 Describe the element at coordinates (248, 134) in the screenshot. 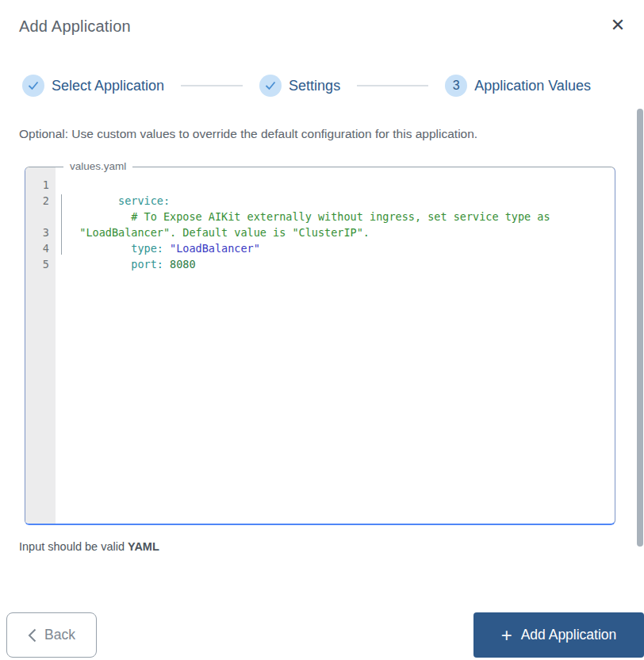

I see `optional-description: Optional: Use custom values to override …` at that location.